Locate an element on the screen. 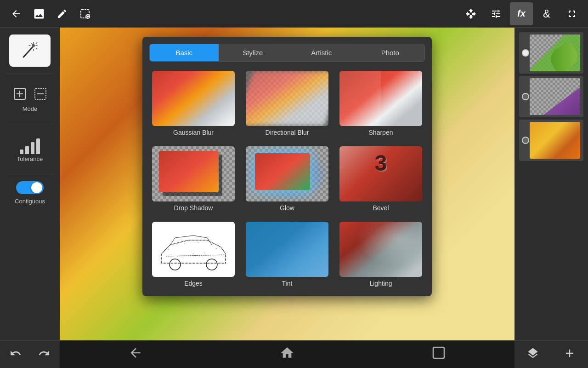 The image size is (588, 368). effect-gaussian-blur: Gaussian Blur is located at coordinates (193, 104).